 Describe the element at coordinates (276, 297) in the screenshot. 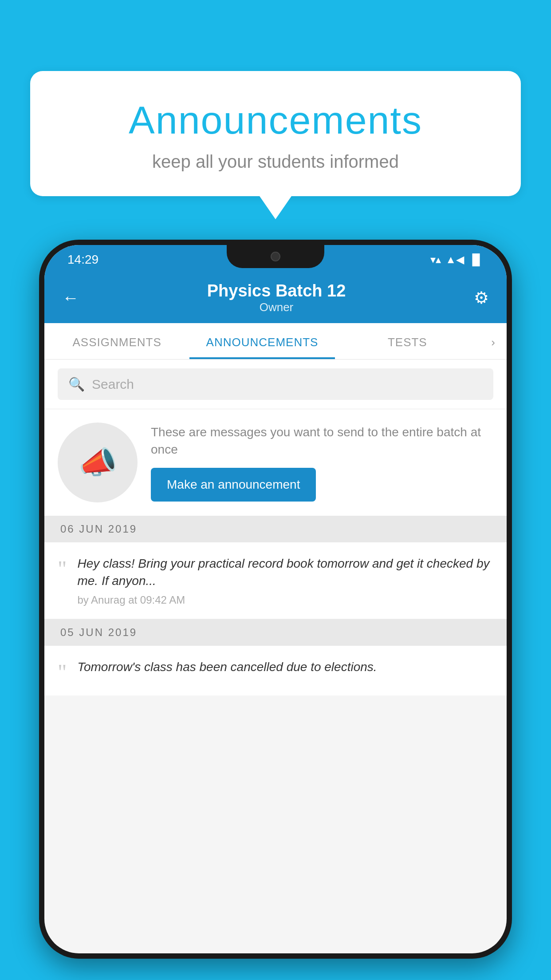

I see `app-header: ← Physics Batch 12 Owner ⚙` at that location.